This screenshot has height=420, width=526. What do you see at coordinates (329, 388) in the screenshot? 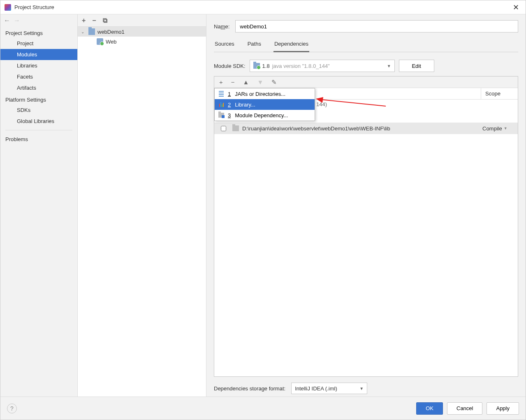
I see `storage-select: IntelliJ IDEA (.iml) ▼` at bounding box center [329, 388].